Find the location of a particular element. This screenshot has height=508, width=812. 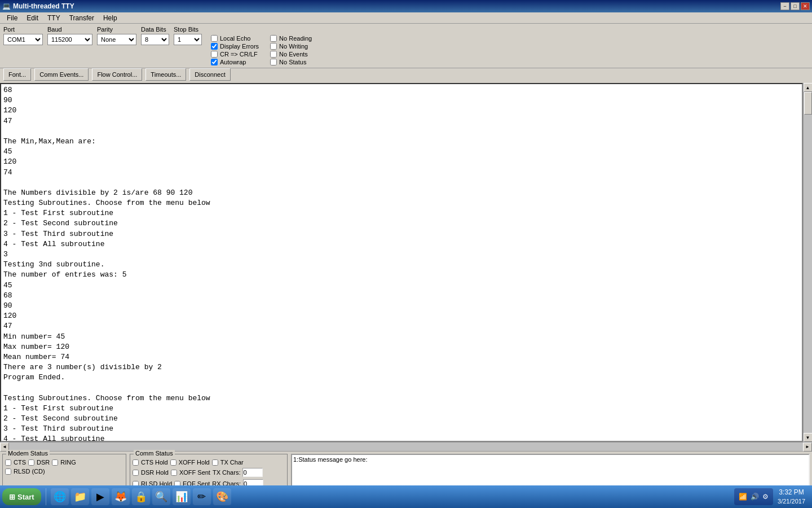

scroll-track is located at coordinates (807, 262).